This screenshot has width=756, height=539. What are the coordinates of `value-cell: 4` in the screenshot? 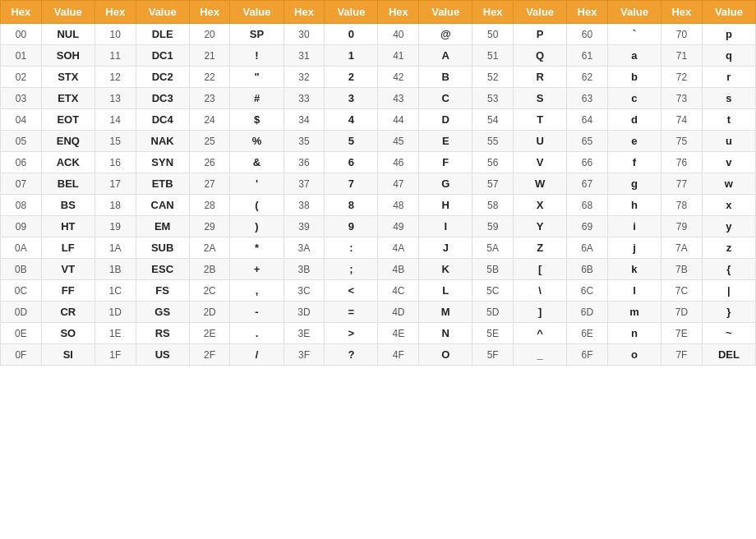 It's located at (352, 120).